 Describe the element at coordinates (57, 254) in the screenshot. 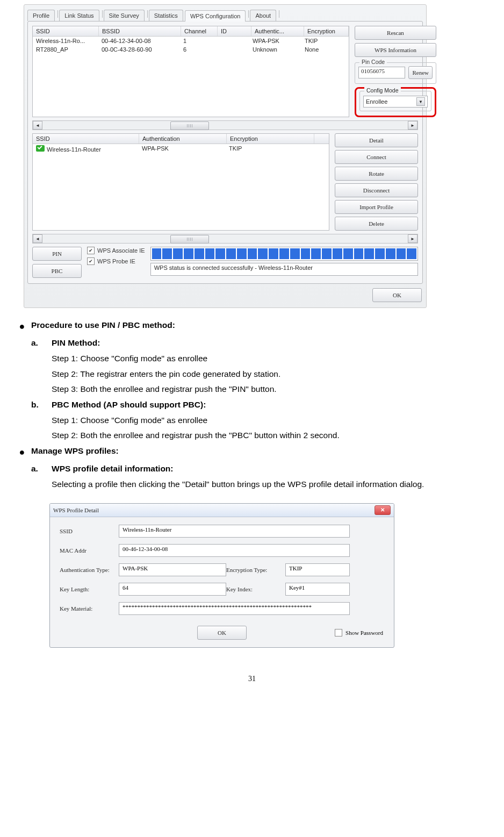

I see `pin-button: PIN` at that location.